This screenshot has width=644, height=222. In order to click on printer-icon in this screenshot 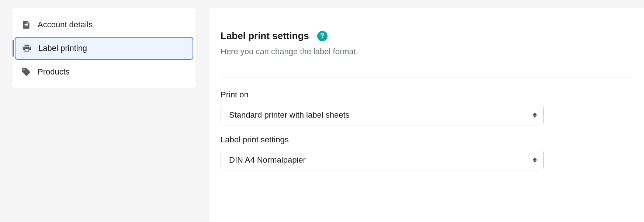, I will do `click(27, 48)`.